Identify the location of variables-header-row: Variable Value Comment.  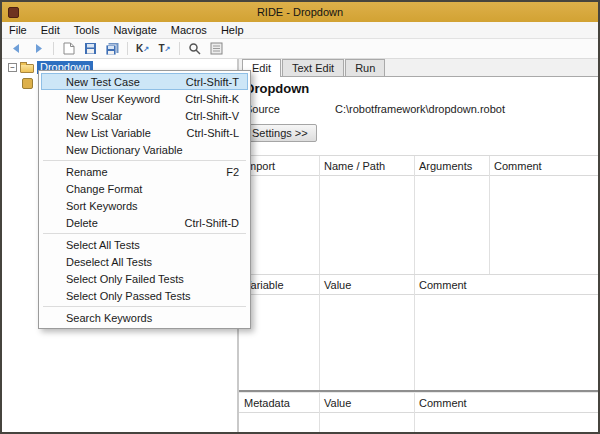
(418, 285).